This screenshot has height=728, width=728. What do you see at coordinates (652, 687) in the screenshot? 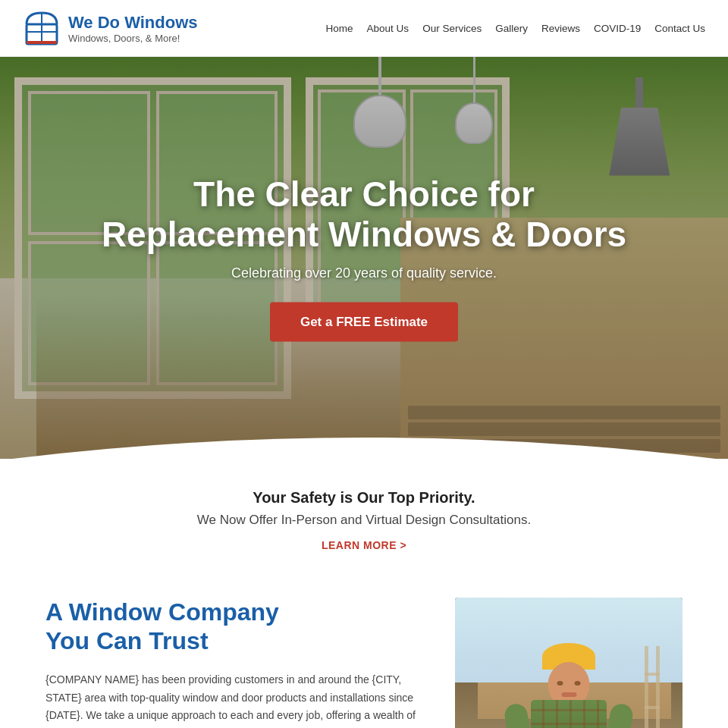
I see `ladder` at bounding box center [652, 687].